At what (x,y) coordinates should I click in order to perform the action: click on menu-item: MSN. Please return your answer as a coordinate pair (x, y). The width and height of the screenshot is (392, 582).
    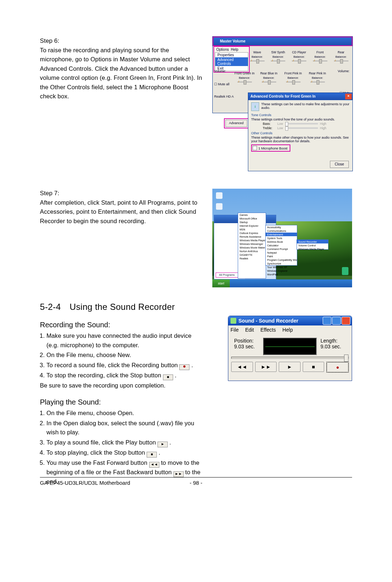
    Looking at the image, I should click on (252, 229).